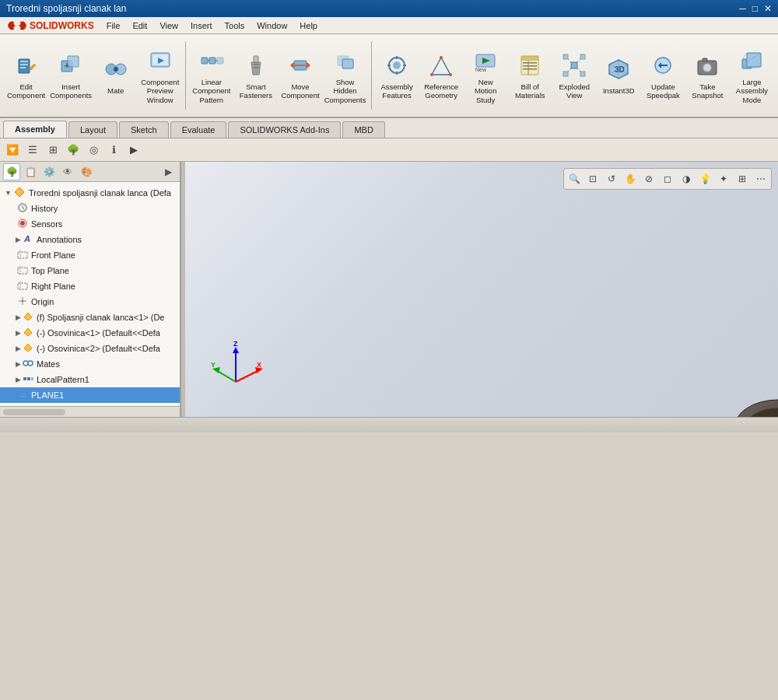 Image resolution: width=778 pixels, height=700 pixels. What do you see at coordinates (93, 150) in the screenshot?
I see `circle-btn: ◎` at bounding box center [93, 150].